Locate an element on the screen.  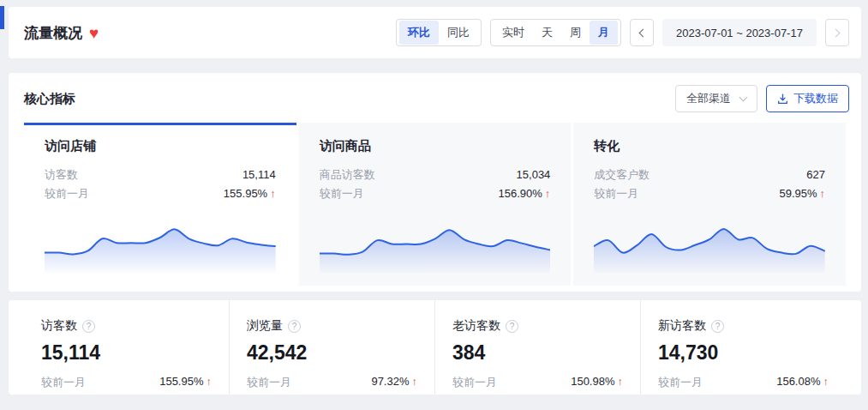
left-edge-accent is located at coordinates (2, 17).